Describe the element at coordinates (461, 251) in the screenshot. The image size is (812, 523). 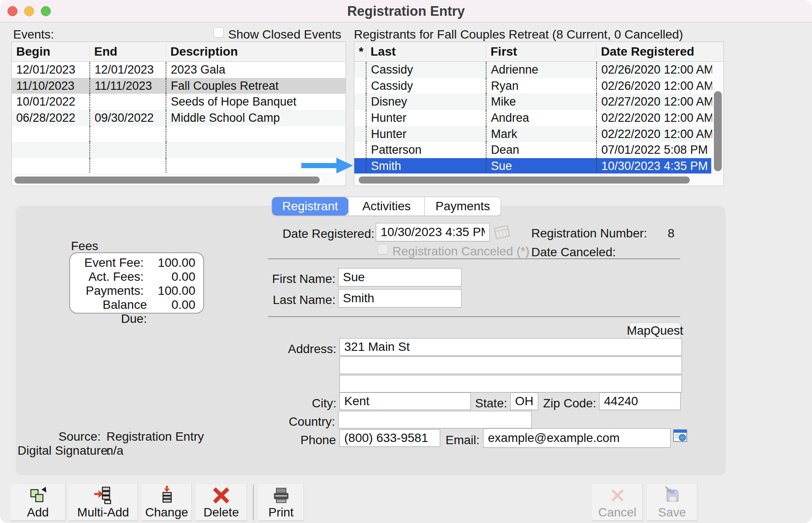
I see `registration-canceled-label: Registration Canceled (*)` at that location.